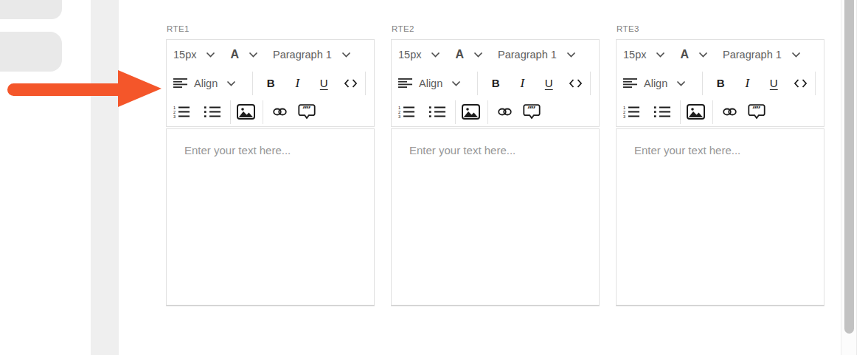 This screenshot has width=868, height=355. I want to click on scrollbar-thumb, so click(850, 167).